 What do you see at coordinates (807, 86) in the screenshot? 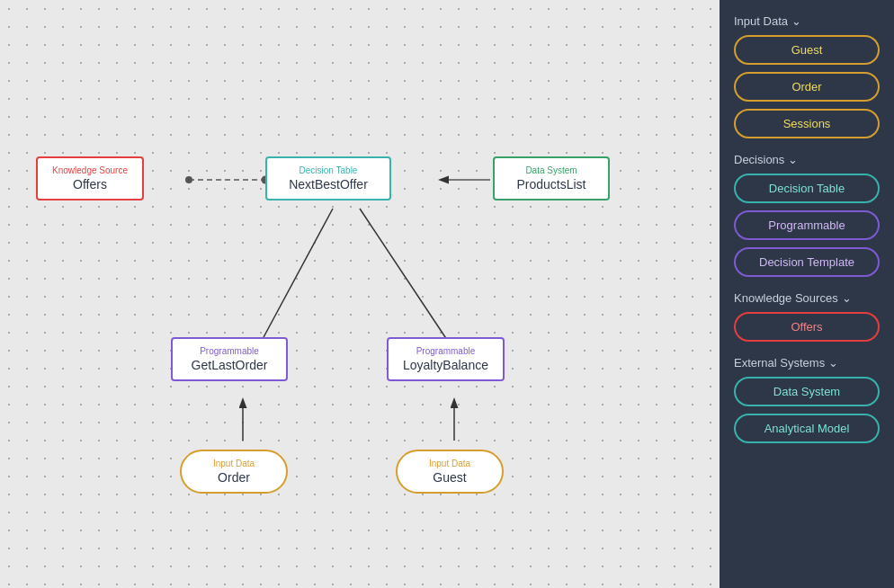
I see `sidebar-btn-order: Order` at bounding box center [807, 86].